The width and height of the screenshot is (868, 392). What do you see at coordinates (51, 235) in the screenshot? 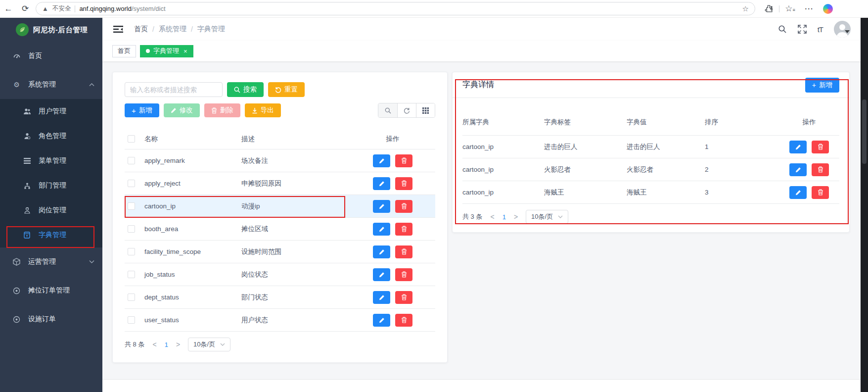
I see `sidebar-item-dictionary: 字典管理` at bounding box center [51, 235].